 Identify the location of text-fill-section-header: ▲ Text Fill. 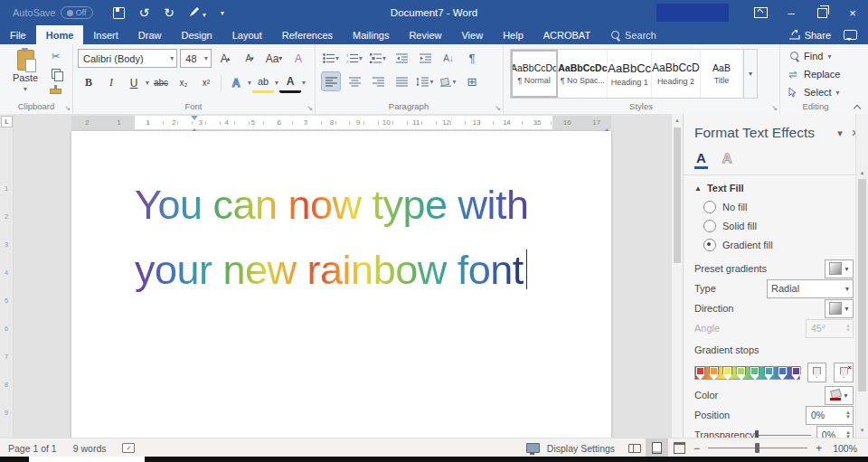
(776, 186).